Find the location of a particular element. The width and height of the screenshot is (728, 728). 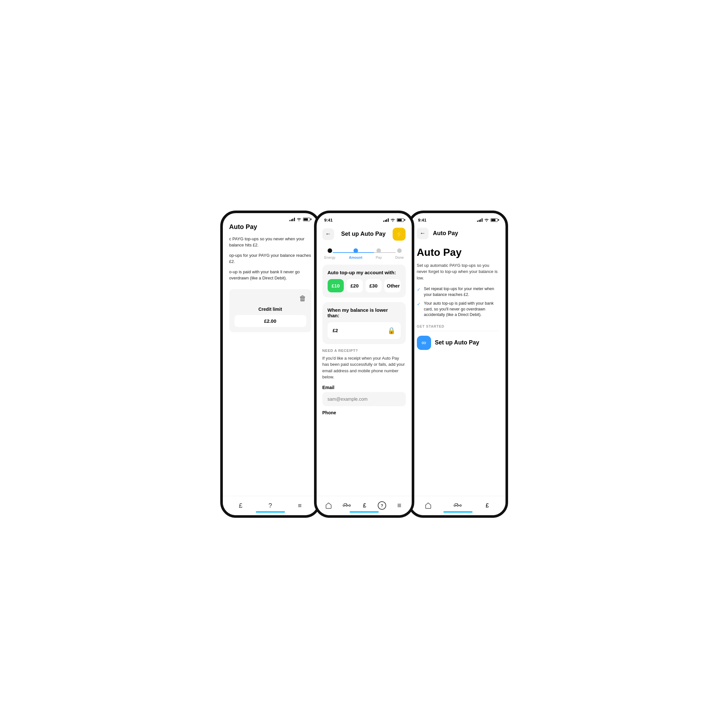

auto-pay-title: Auto Pay is located at coordinates (458, 252).